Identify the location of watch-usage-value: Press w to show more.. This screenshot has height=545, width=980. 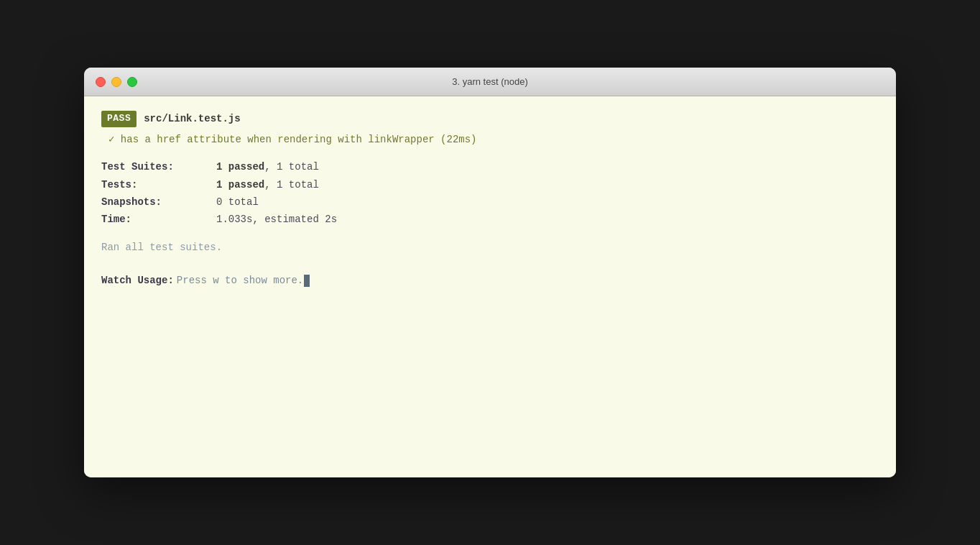
(240, 280).